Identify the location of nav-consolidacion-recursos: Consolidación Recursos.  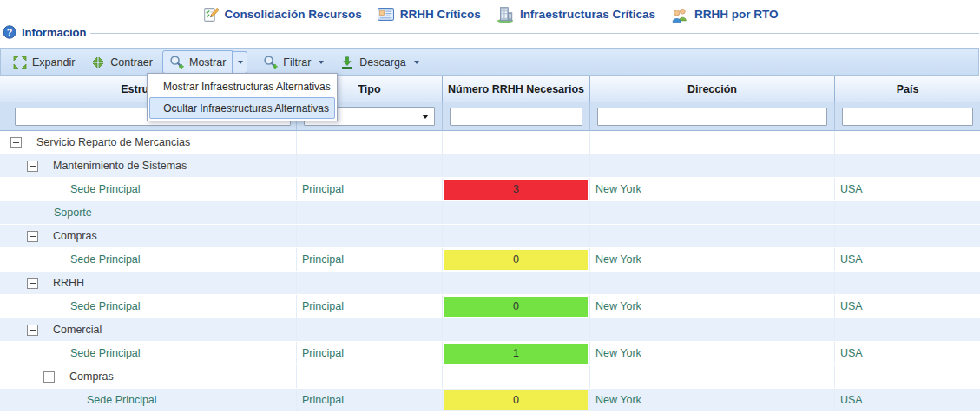
(282, 15).